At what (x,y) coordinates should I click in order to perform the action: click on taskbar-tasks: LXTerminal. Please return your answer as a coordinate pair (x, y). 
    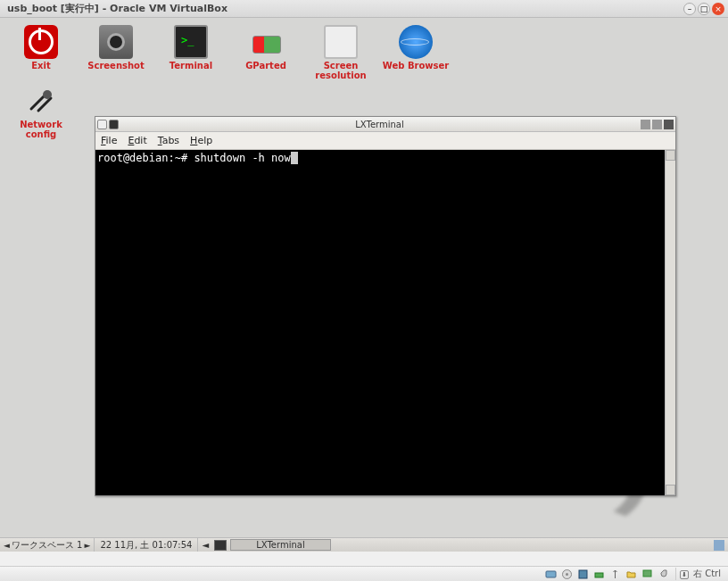
    Looking at the image, I should click on (461, 544).